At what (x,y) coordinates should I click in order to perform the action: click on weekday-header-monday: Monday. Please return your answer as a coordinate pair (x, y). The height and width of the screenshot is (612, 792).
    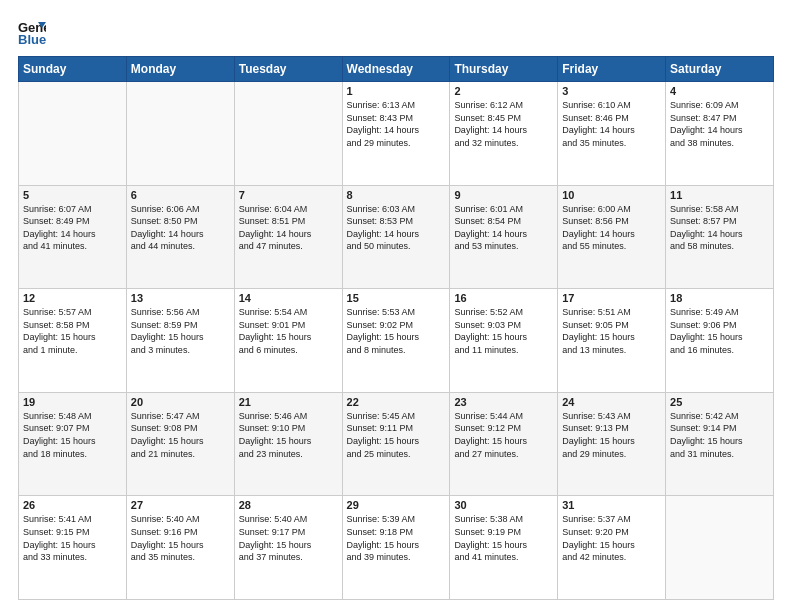
    Looking at the image, I should click on (180, 70).